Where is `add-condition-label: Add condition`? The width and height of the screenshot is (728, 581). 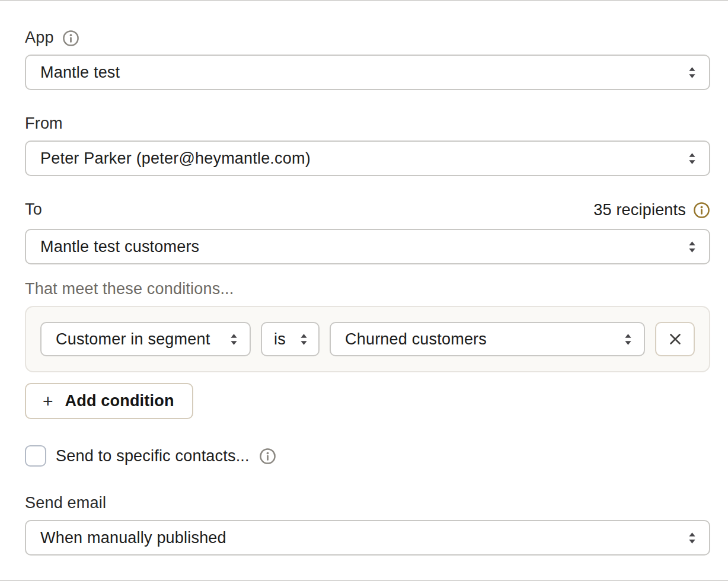 add-condition-label: Add condition is located at coordinates (120, 401).